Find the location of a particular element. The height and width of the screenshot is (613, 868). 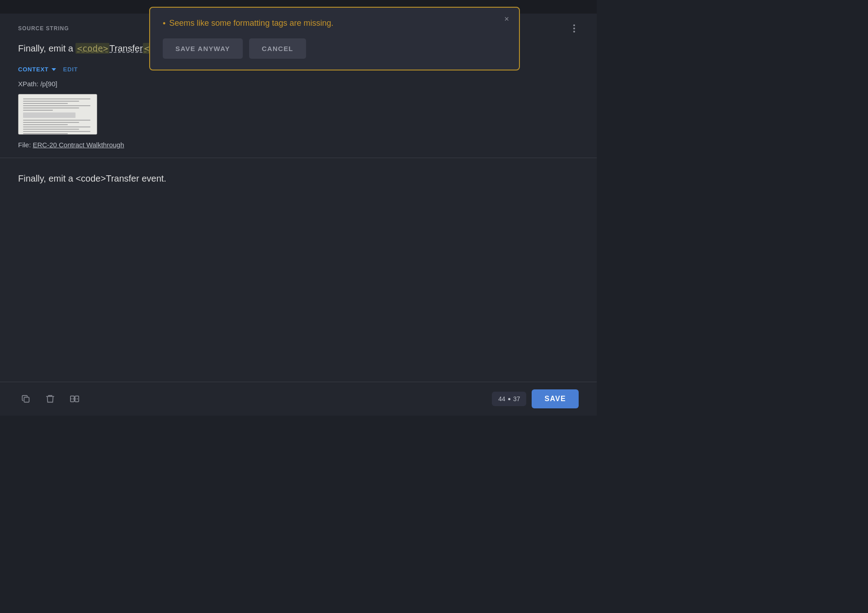

context-tab: CONTEXT is located at coordinates (37, 70).